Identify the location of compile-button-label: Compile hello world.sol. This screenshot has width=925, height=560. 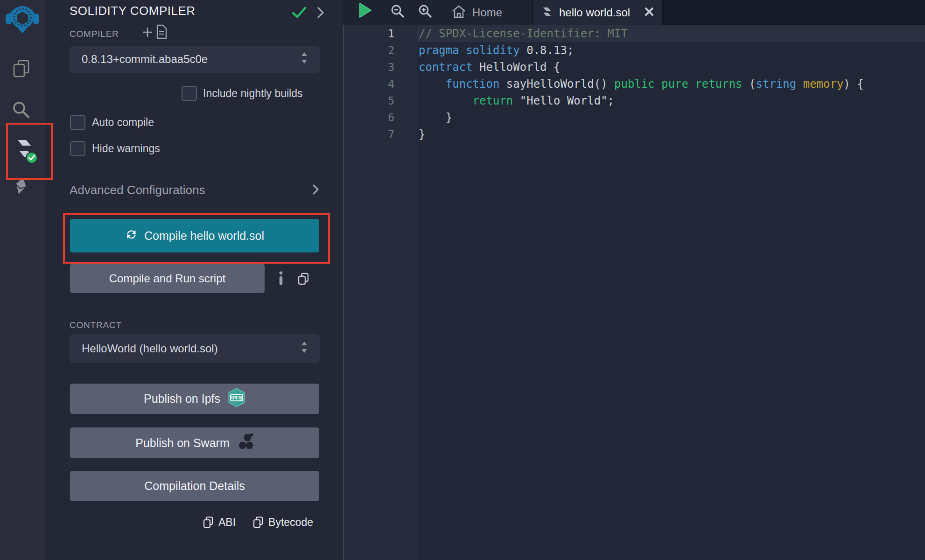
(204, 236).